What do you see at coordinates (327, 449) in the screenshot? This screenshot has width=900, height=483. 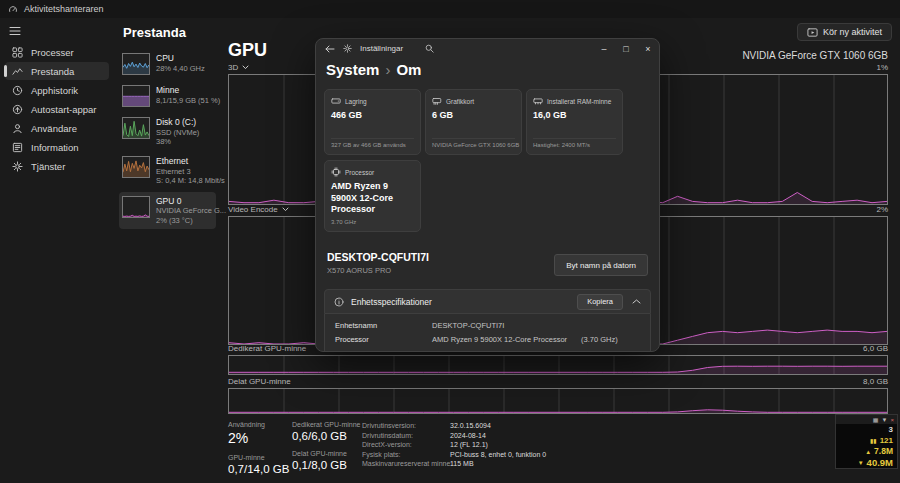 I see `gpu-stats-column-2: Dedikerat GPU-minne 0,6/6,0 GB Delat GPU…` at bounding box center [327, 449].